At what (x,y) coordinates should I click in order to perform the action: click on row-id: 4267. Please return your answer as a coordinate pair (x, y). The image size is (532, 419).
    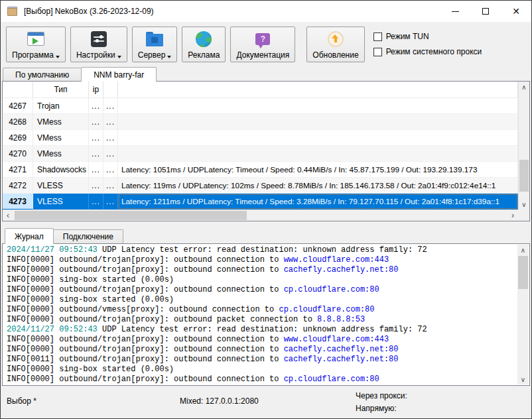
    Looking at the image, I should click on (18, 106).